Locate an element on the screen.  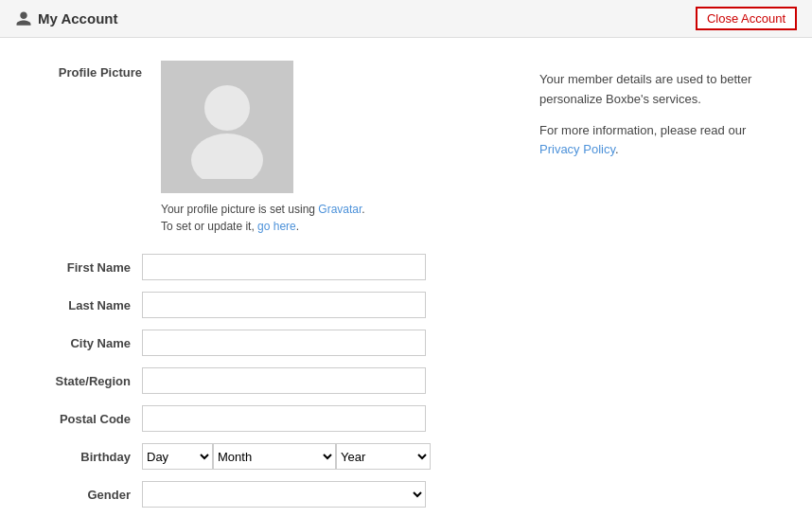
privacy-policy-link: Privacy Policy is located at coordinates (577, 150).